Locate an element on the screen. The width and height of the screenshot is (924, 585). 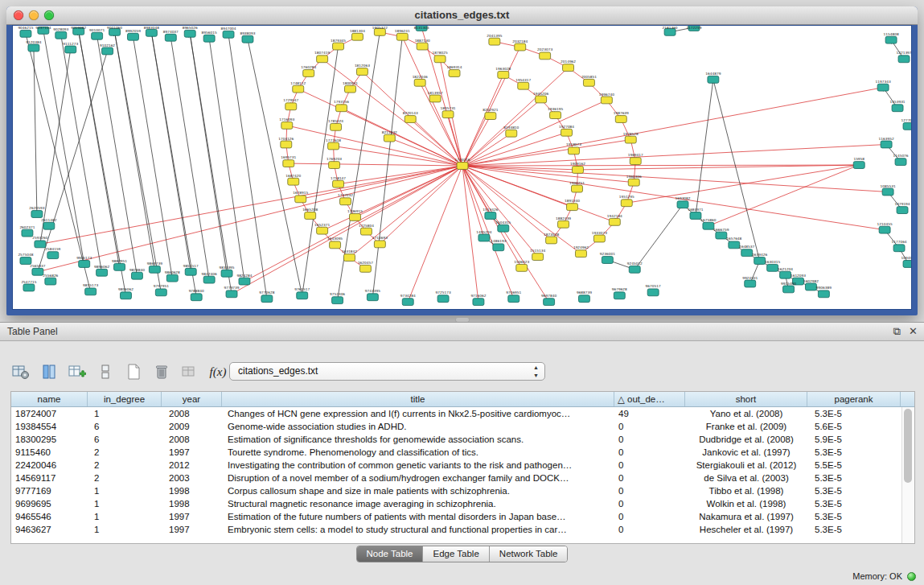
table-cell: 9115460 is located at coordinates (50, 452).